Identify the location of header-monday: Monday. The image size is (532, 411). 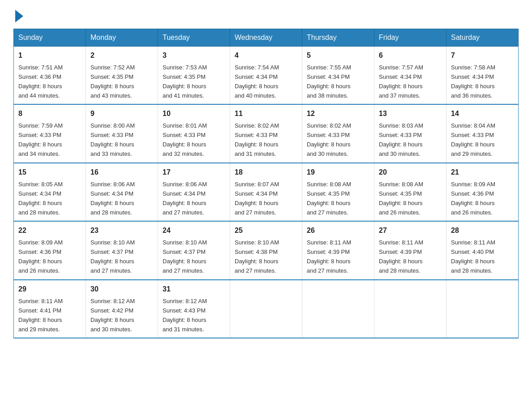
(122, 38).